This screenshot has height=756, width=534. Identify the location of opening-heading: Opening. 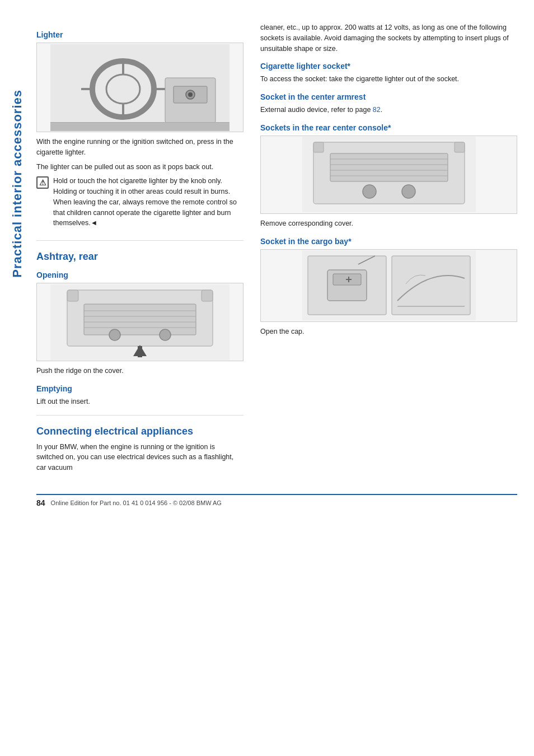
(140, 275).